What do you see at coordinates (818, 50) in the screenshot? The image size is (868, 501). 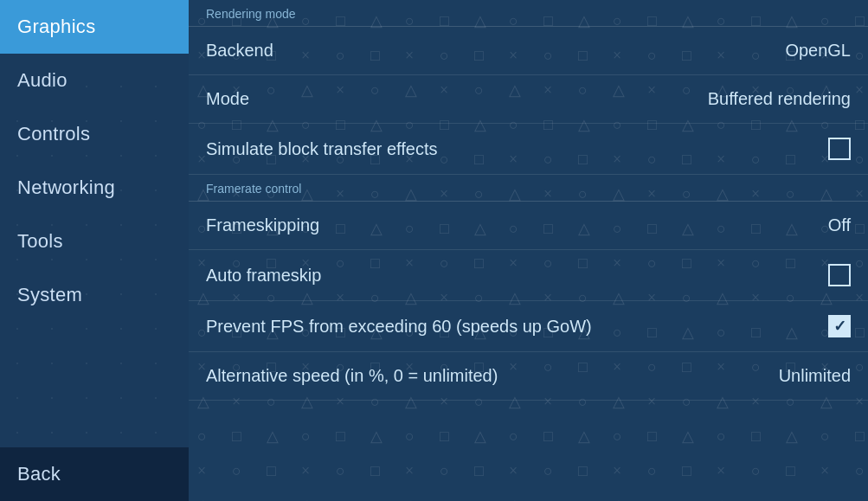 I see `setting-value-backend: OpenGL` at bounding box center [818, 50].